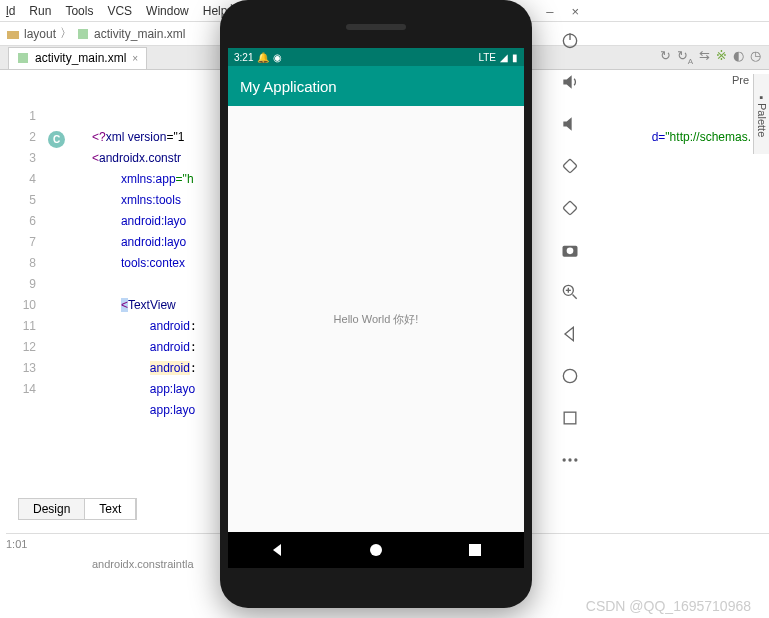 This screenshot has width=769, height=618. I want to click on phone-speaker, so click(376, 27).